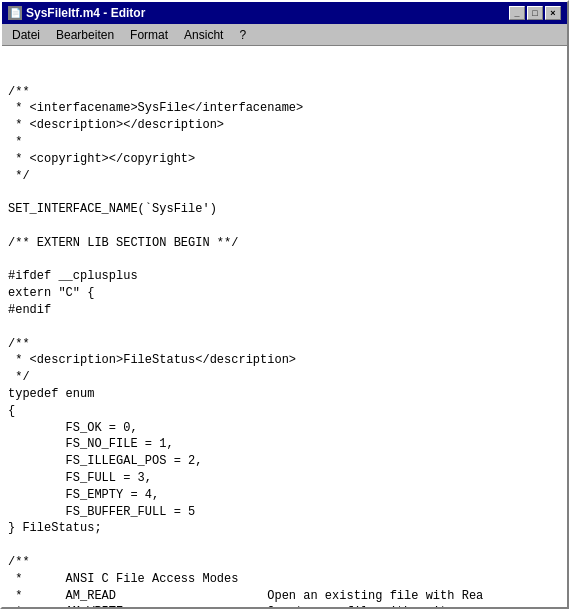  What do you see at coordinates (535, 13) in the screenshot?
I see `title-buttons: _ □ ×` at bounding box center [535, 13].